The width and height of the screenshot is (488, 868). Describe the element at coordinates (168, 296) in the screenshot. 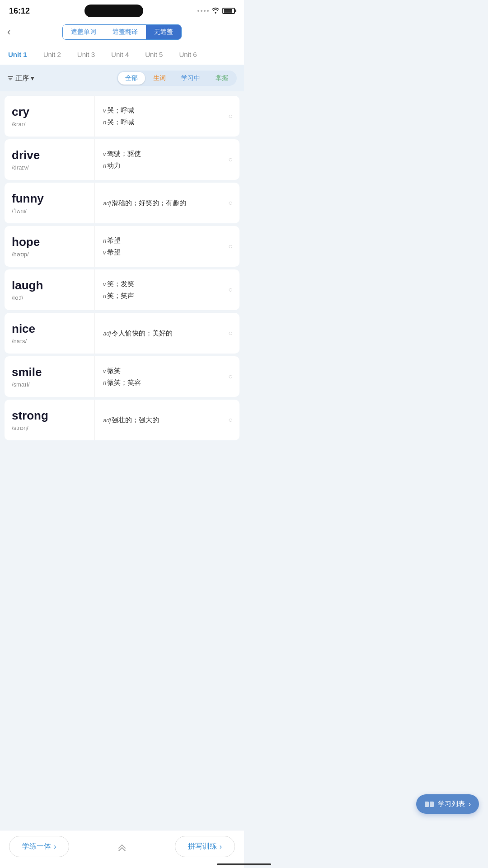

I see `word-definition: n笑；笑声` at that location.